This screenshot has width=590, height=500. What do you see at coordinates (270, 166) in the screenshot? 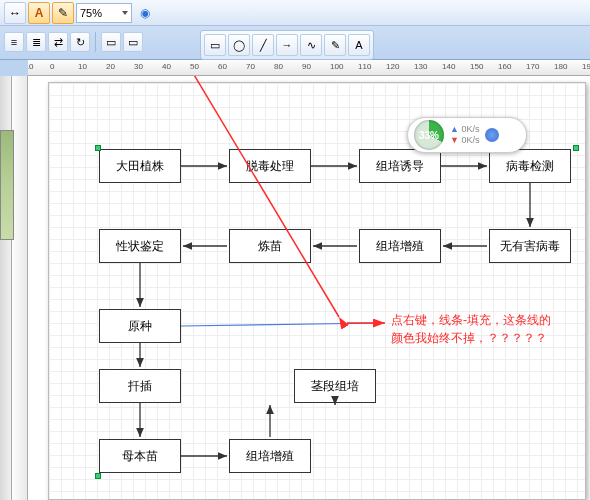
I see `node-tuoduchuli: 脱毒处理` at bounding box center [270, 166].